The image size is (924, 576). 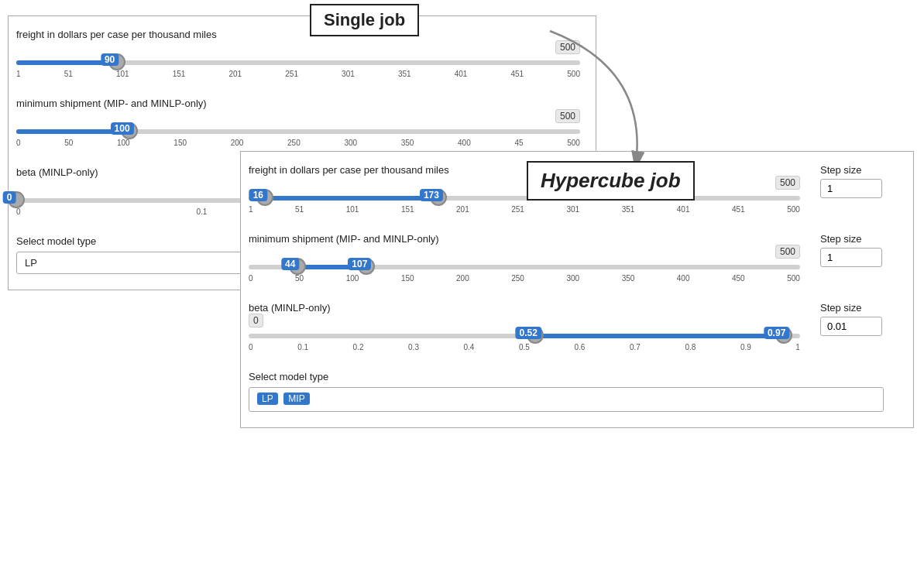 I want to click on single-freight-slider: 500 90 1 51 101 151 201 251 301 351 401 …, so click(x=298, y=65).